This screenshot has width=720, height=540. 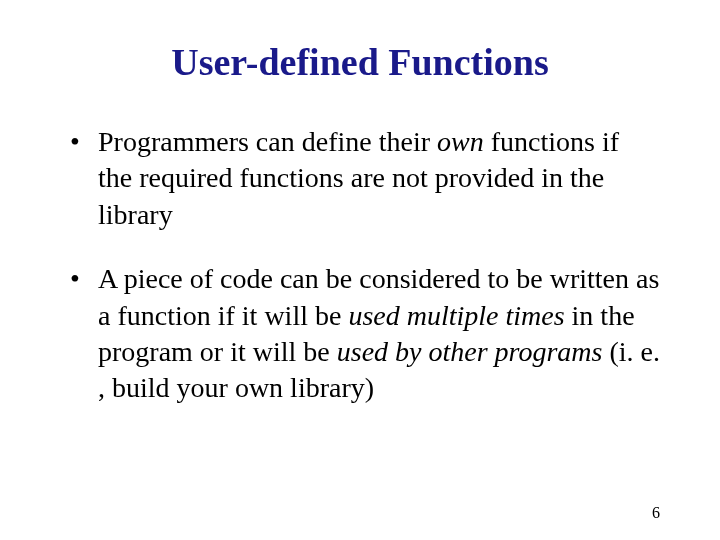 What do you see at coordinates (456, 316) in the screenshot?
I see `text-run-italic: used multiple times` at bounding box center [456, 316].